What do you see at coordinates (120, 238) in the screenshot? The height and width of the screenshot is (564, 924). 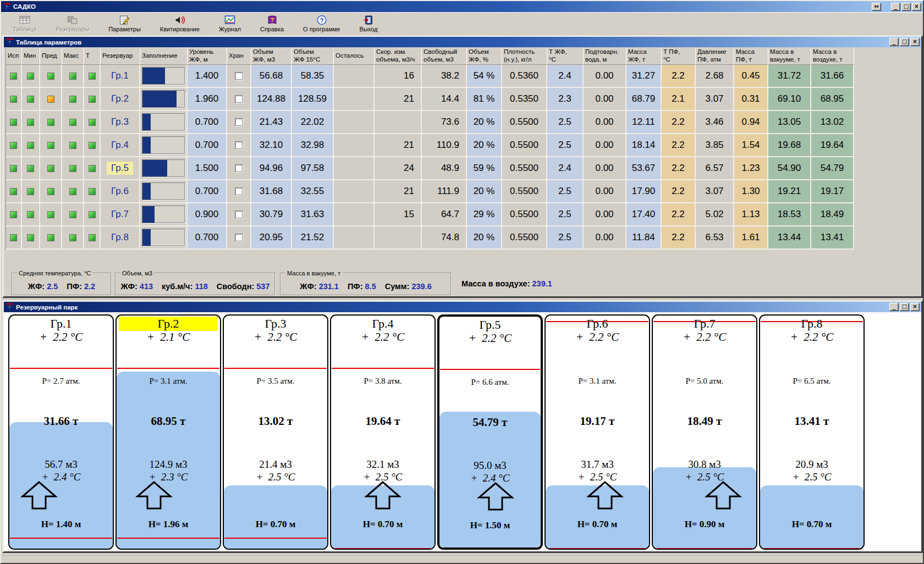 I see `cell-name: Гр.8` at bounding box center [120, 238].